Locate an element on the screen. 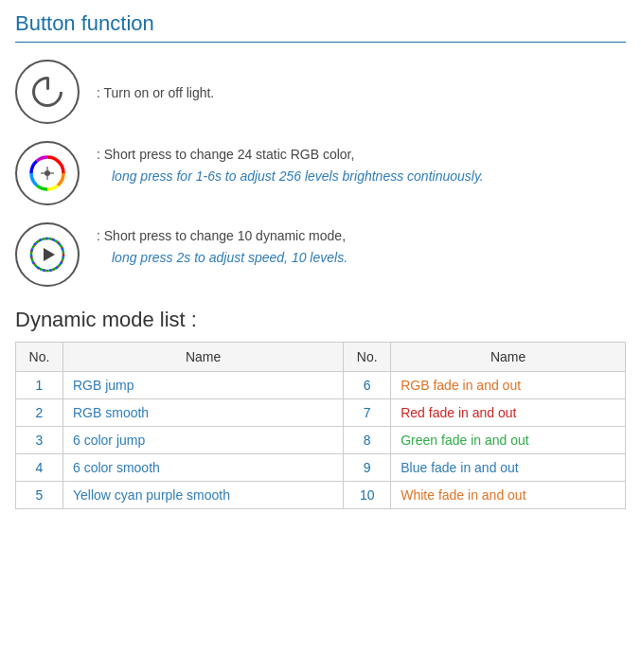  table-cell-name2: RGB fade in and out is located at coordinates (508, 386).